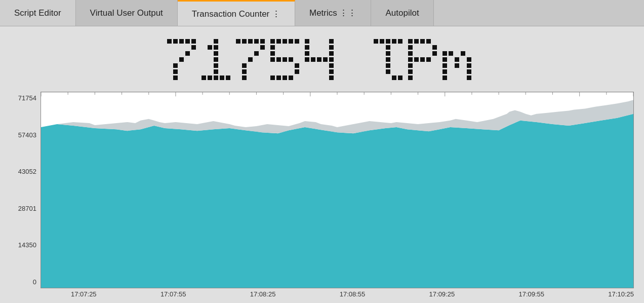  I want to click on x-label-6: 17:10:25, so click(621, 294).